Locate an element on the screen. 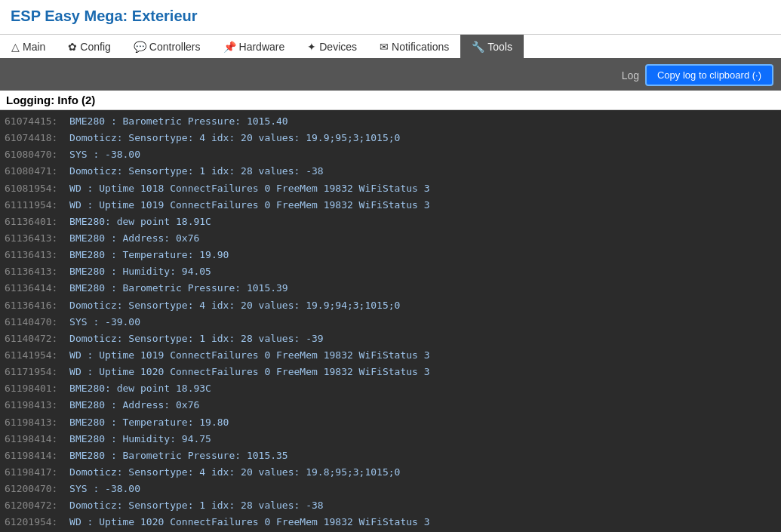  page-title: ESP Easy Mega: Exterieur is located at coordinates (391, 17).